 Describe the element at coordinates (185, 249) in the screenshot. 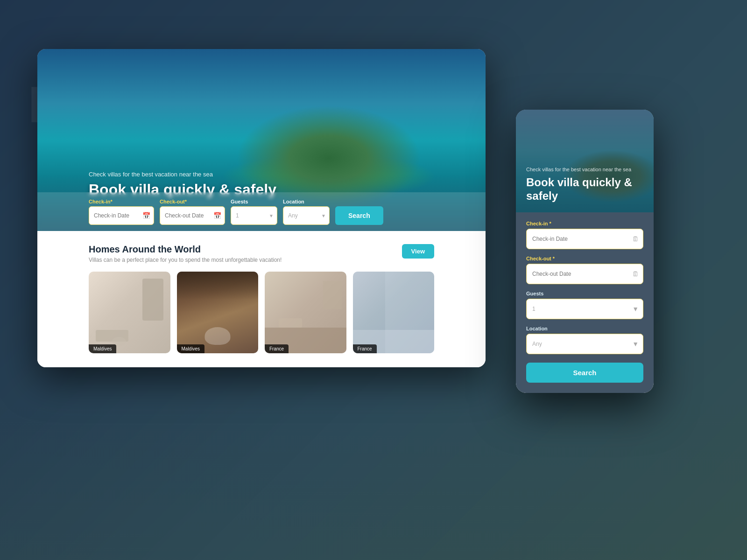

I see `homes-title: Homes Around the World` at that location.